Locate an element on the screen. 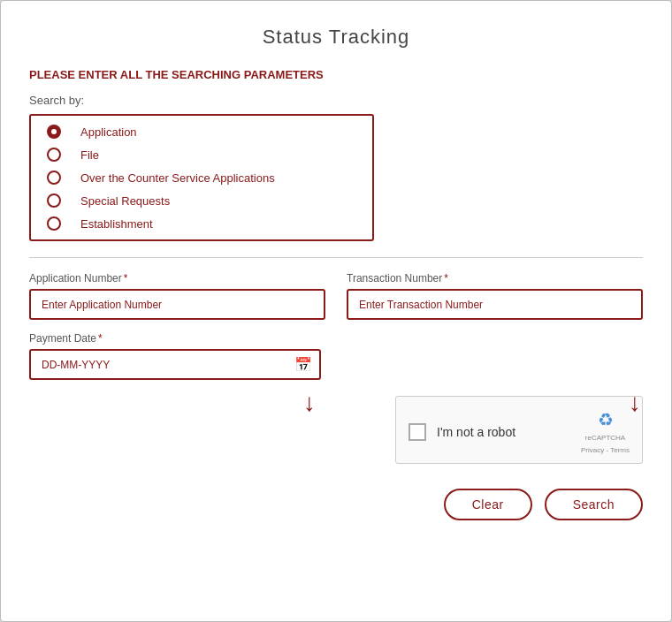  clear-button: Clear is located at coordinates (488, 504).